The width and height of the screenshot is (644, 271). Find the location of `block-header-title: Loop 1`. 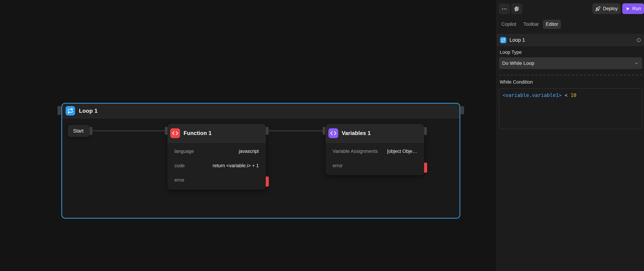

block-header-title: Loop 1 is located at coordinates (572, 40).